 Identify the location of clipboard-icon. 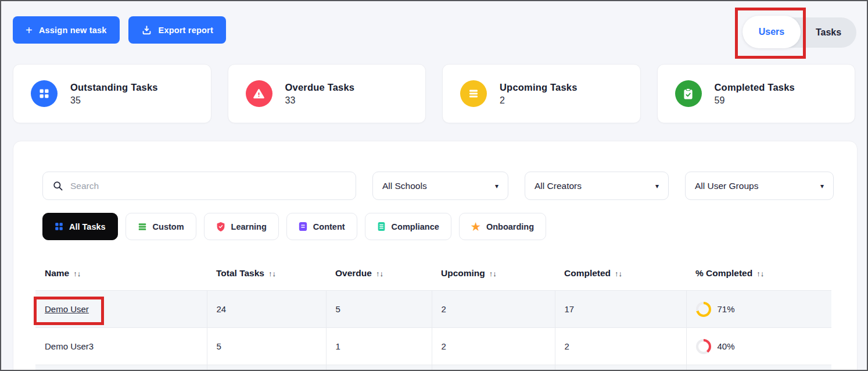
(381, 227).